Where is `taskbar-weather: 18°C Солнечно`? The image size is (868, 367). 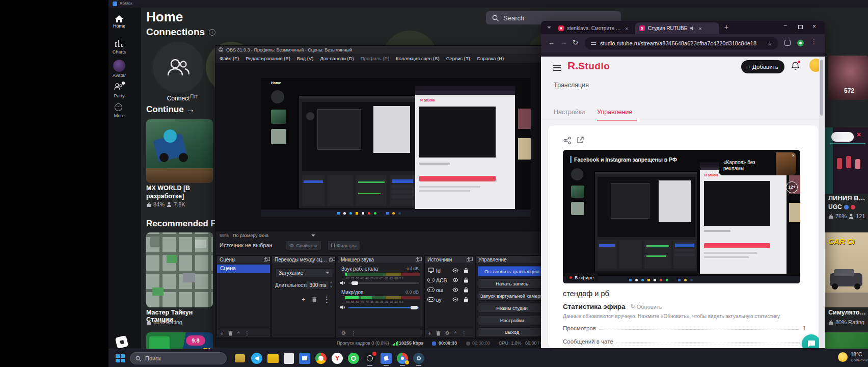 taskbar-weather: 18°C Солнечно is located at coordinates (853, 357).